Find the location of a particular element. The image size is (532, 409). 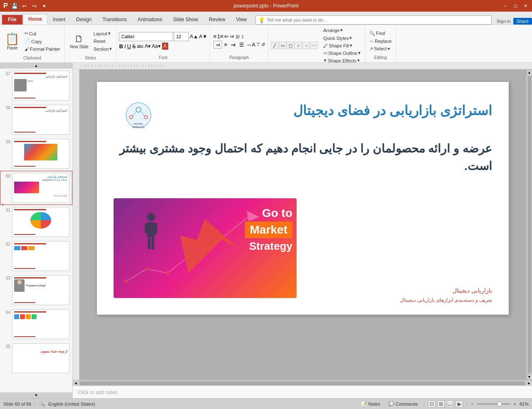

tell-me-searchbar: 💡 is located at coordinates (374, 20).